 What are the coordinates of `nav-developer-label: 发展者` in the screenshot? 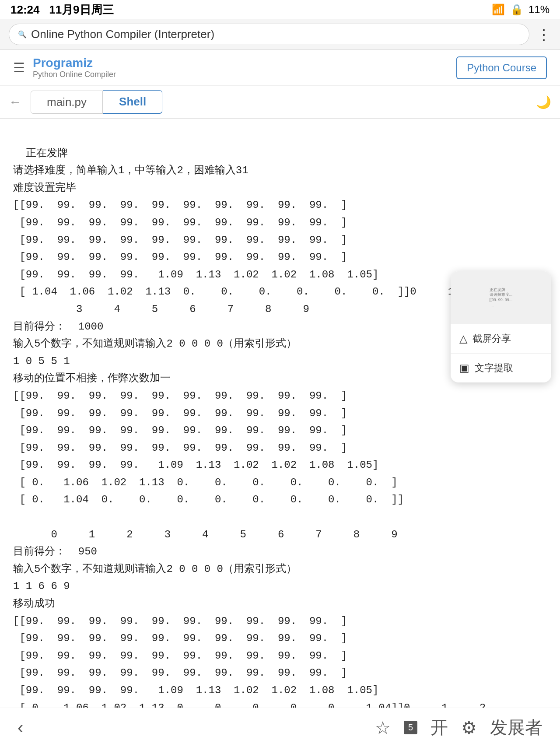 It's located at (516, 727).